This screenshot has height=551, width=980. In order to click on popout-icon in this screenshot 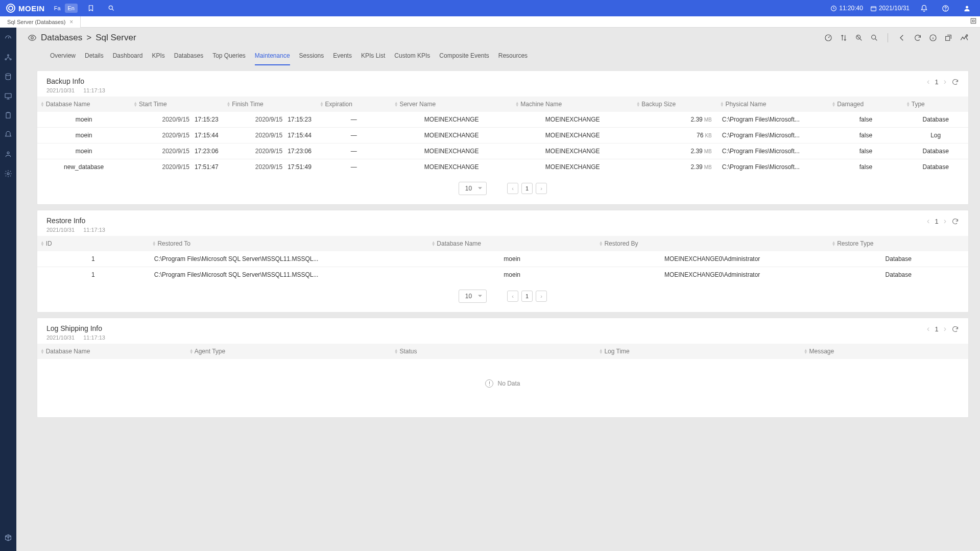, I will do `click(948, 38)`.